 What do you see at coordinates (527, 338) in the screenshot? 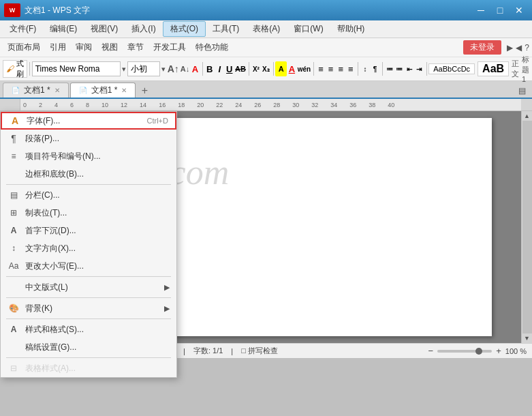
I see `scroll-down-button: ▼` at bounding box center [527, 338].